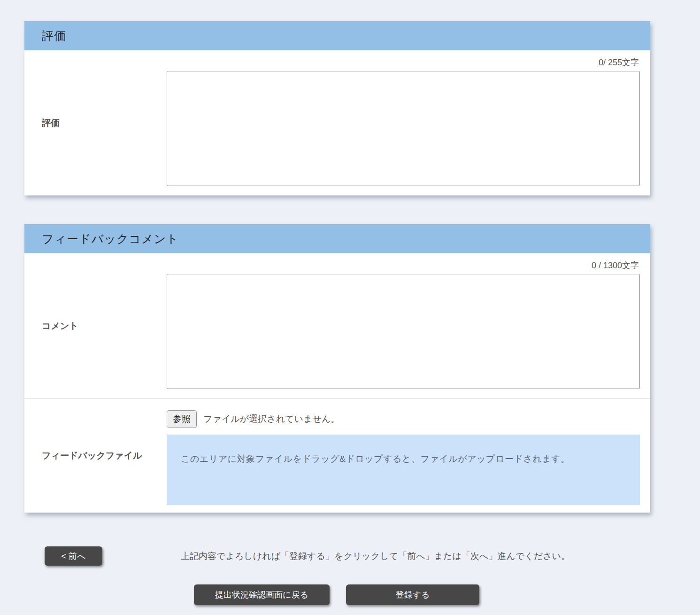 This screenshot has width=700, height=615. Describe the element at coordinates (403, 266) in the screenshot. I see `comment-char-counter: 0 / 1300文字` at that location.